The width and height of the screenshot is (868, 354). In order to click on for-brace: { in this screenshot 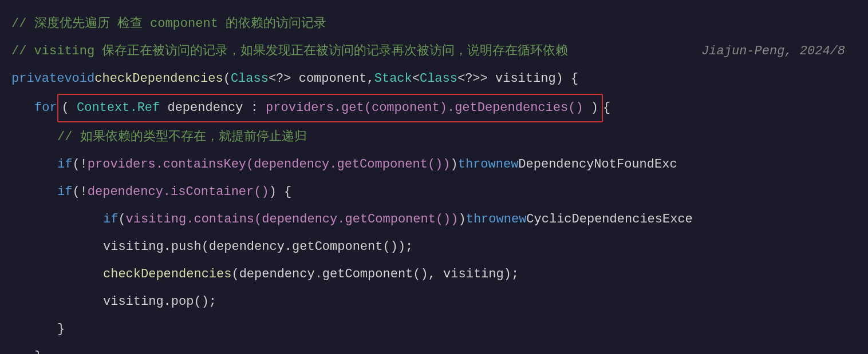, I will do `click(607, 108)`.